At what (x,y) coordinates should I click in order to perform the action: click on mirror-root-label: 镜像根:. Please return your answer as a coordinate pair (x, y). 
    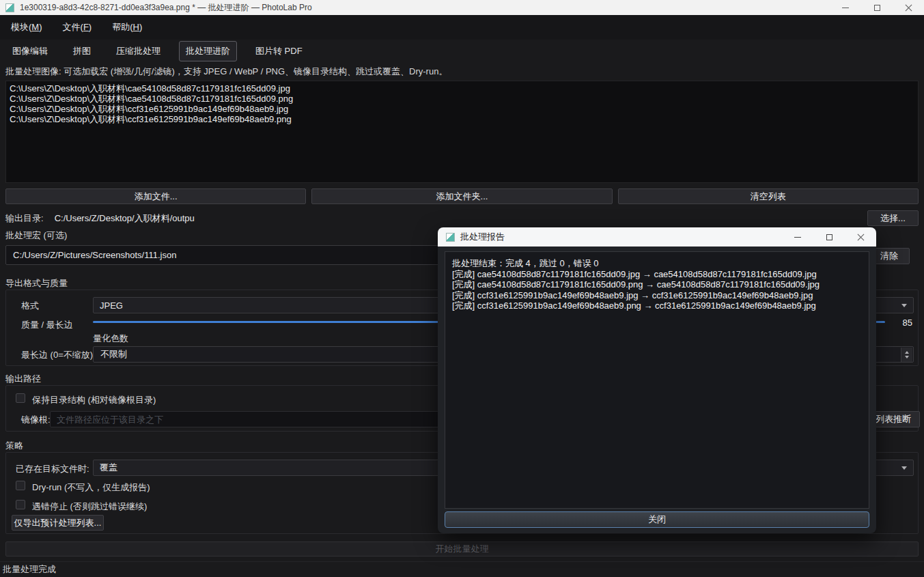
    Looking at the image, I should click on (36, 420).